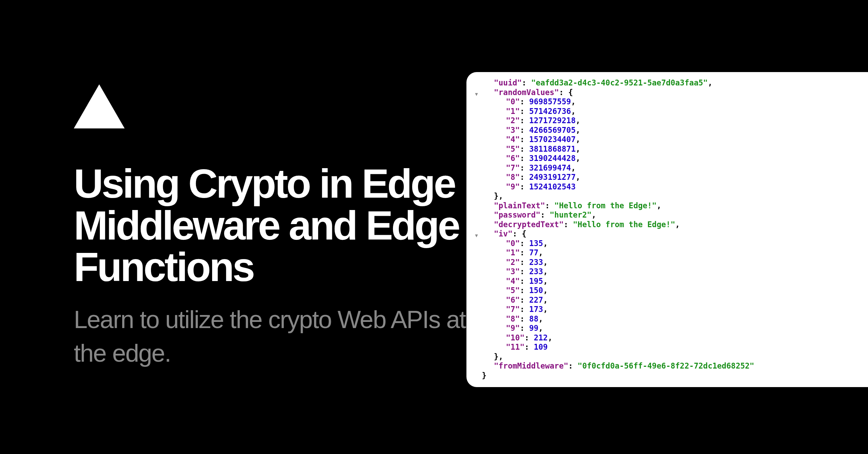  I want to click on json-entry: "6": 227,, so click(670, 300).